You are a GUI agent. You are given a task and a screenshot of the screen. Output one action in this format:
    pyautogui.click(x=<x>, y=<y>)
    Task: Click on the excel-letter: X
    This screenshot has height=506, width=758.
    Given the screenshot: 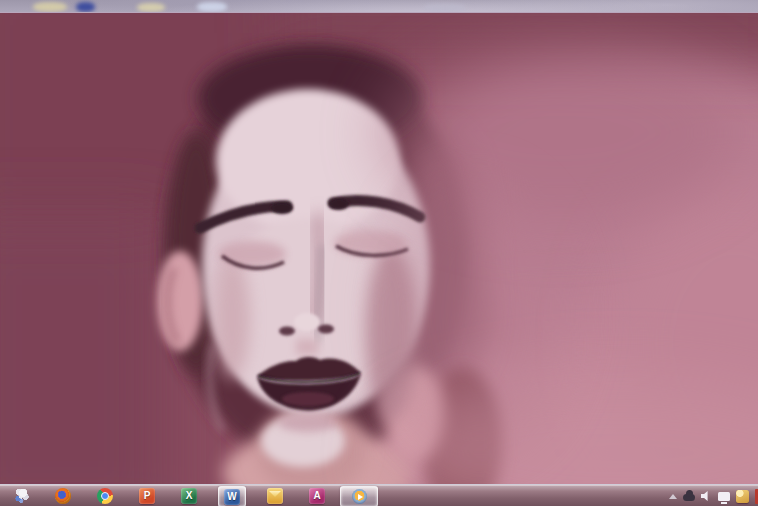 What is the action you would take?
    pyautogui.click(x=190, y=496)
    